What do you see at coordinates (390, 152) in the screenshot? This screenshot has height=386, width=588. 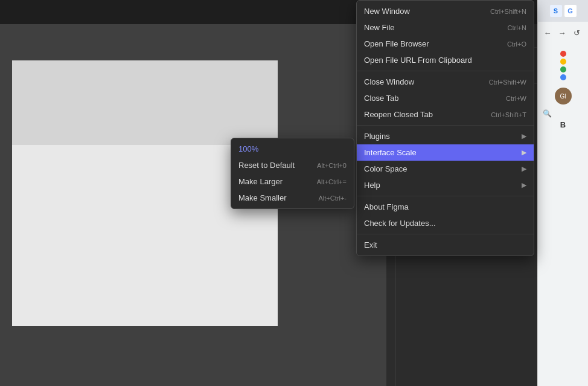 I see `menu-item-interface-scale-label: Interface Scale` at bounding box center [390, 152].